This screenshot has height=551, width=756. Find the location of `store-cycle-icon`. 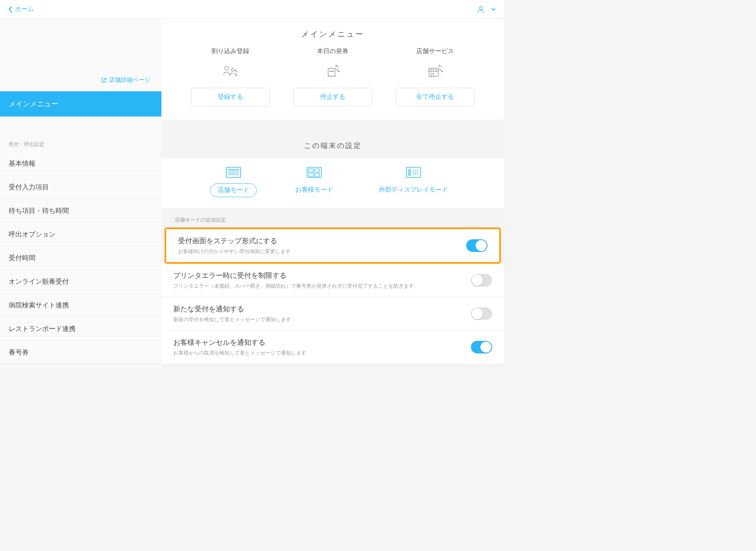

store-cycle-icon is located at coordinates (435, 72).